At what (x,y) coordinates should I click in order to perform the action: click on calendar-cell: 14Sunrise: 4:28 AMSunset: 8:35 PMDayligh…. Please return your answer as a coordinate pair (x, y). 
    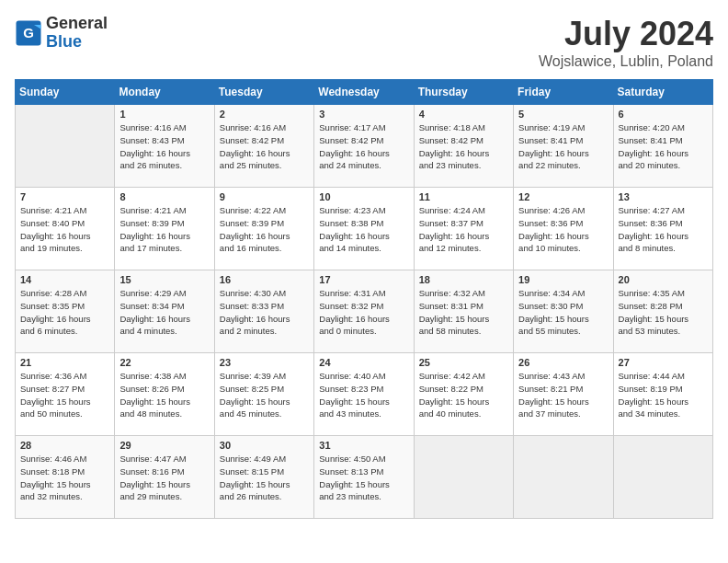
    Looking at the image, I should click on (65, 312).